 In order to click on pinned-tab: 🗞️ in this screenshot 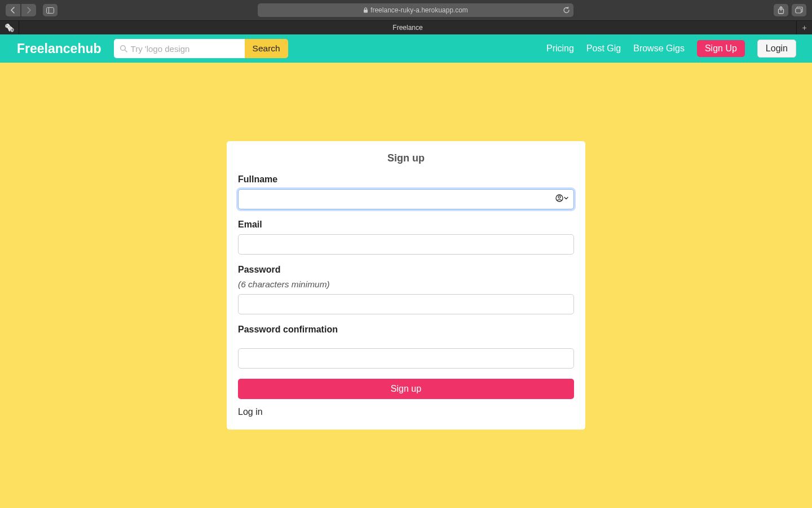, I will do `click(10, 28)`.